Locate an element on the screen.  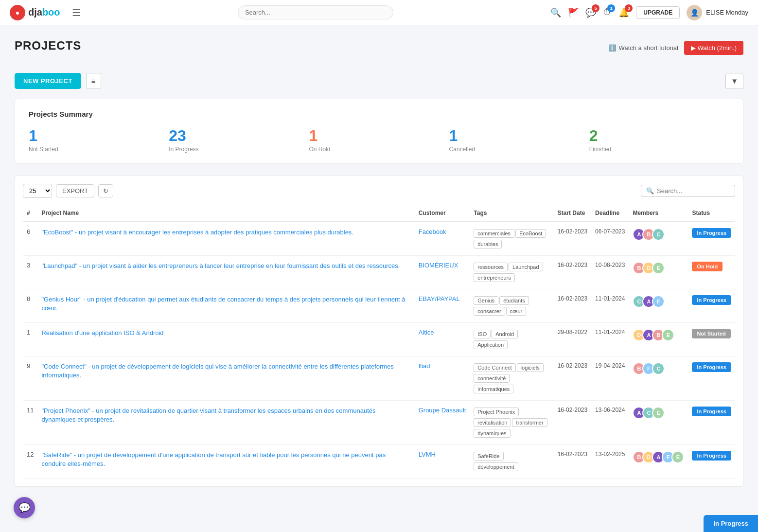
tag: connectivité is located at coordinates (492, 378).